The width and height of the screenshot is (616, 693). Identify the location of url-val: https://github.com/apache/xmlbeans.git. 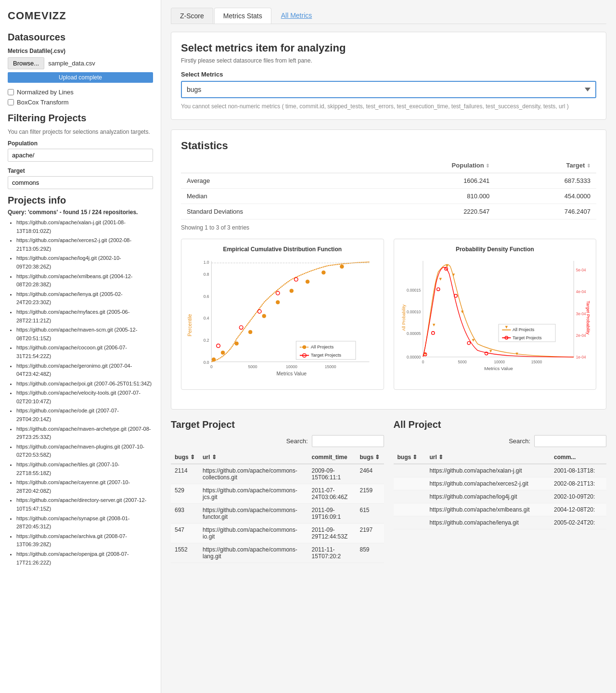
(488, 510).